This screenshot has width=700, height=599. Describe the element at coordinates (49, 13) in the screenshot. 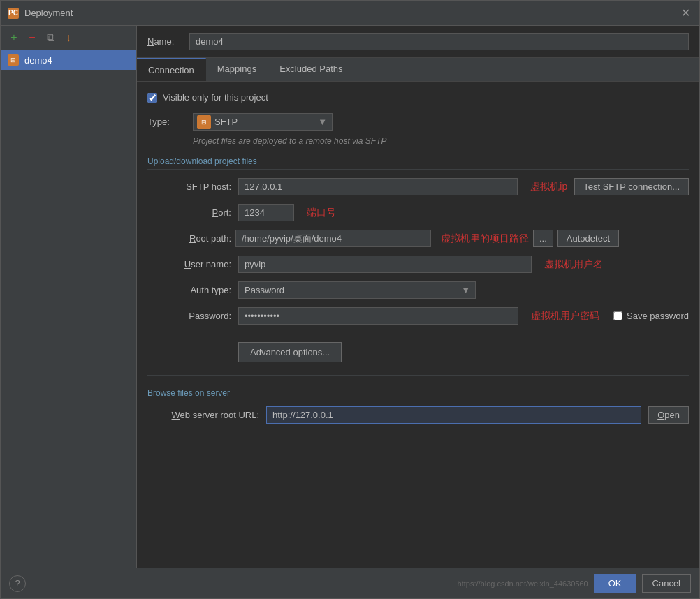

I see `window-title: Deployment` at that location.